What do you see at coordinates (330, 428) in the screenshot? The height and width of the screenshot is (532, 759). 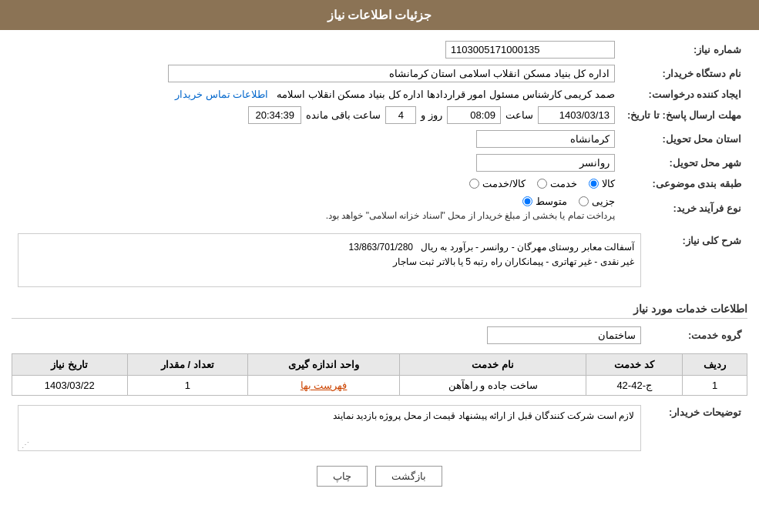 I see `buyer-notes-cell: لازم است شرکت کنندگان قبل از ارائه پیشنه…` at bounding box center [330, 428].